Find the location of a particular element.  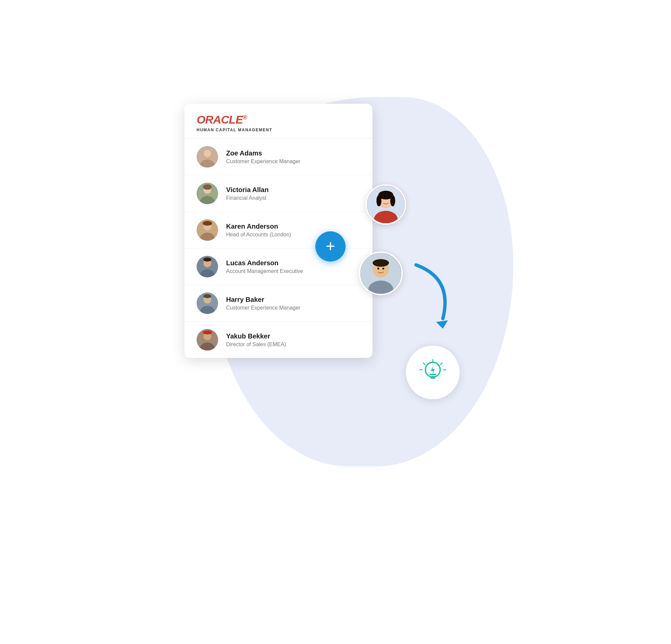

employee-info: Zoe Adams Customer Experience Manager is located at coordinates (263, 157).